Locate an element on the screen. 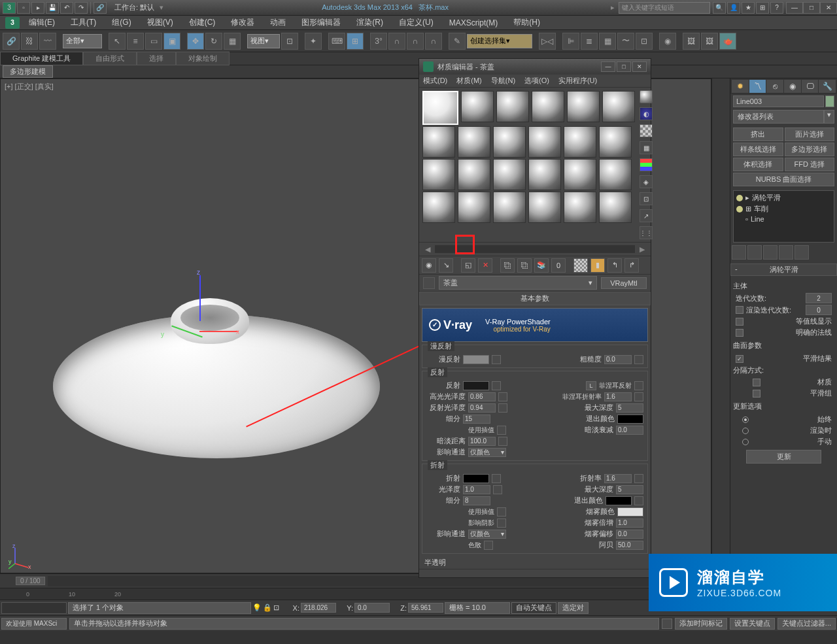  object-name-input is located at coordinates (778, 101).